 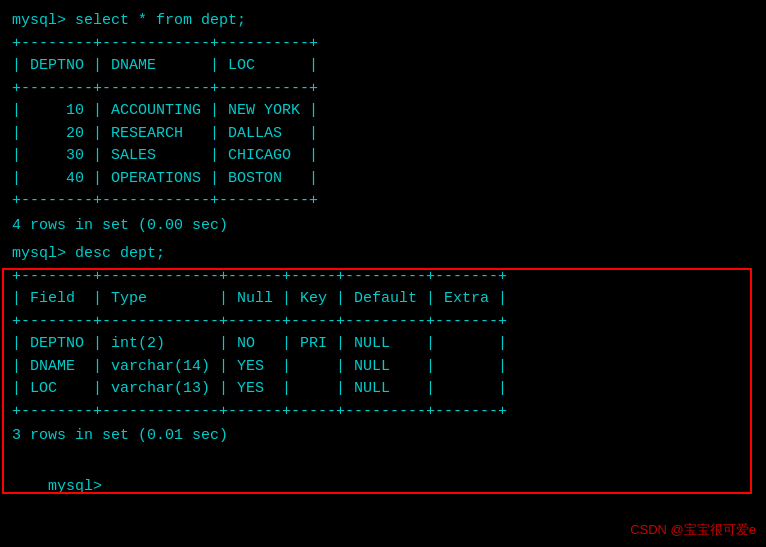 I want to click on next-prompt: mysql>, so click(x=383, y=488).